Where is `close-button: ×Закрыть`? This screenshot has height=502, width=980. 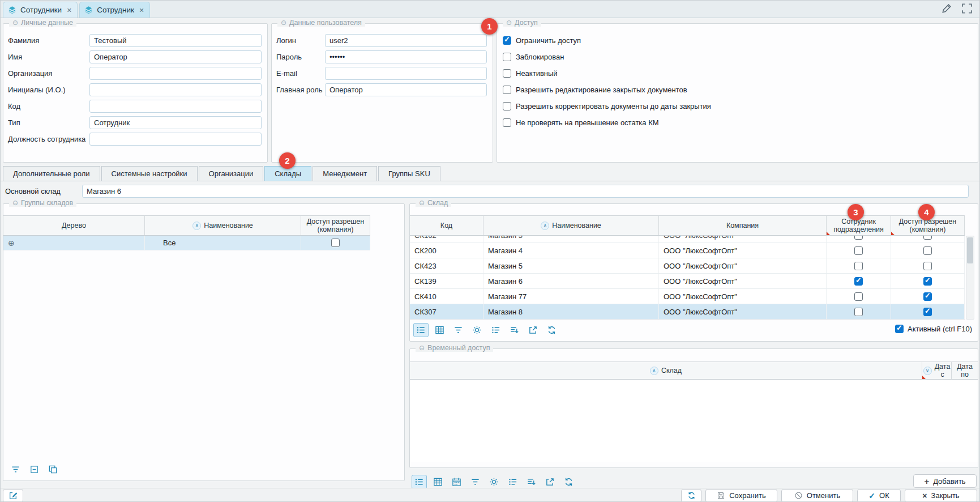 close-button: ×Закрыть is located at coordinates (941, 495).